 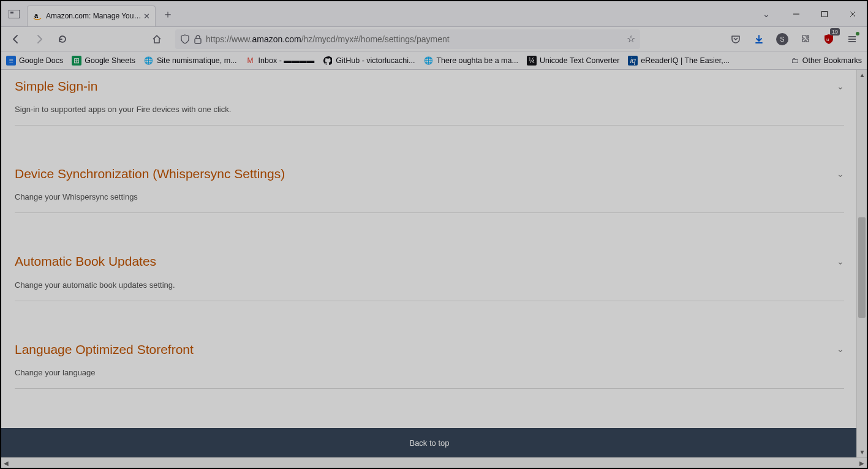 I want to click on section-description: Change your language, so click(x=429, y=372).